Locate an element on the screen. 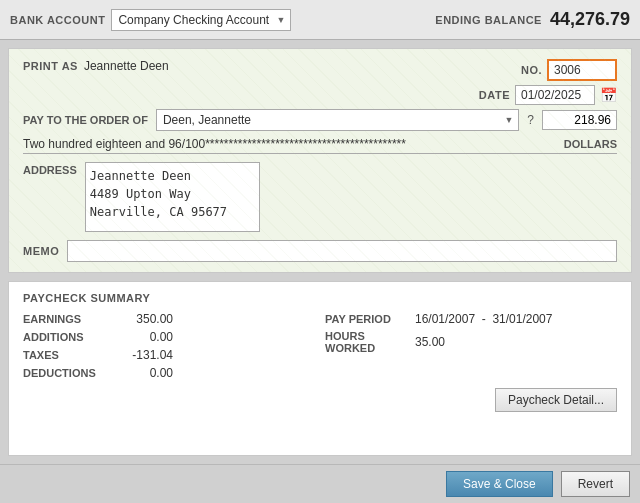 This screenshot has height=503, width=640. summary-grid: EARNINGS 350.00 ADDITIONS 0.00 TAXES -13… is located at coordinates (320, 346).